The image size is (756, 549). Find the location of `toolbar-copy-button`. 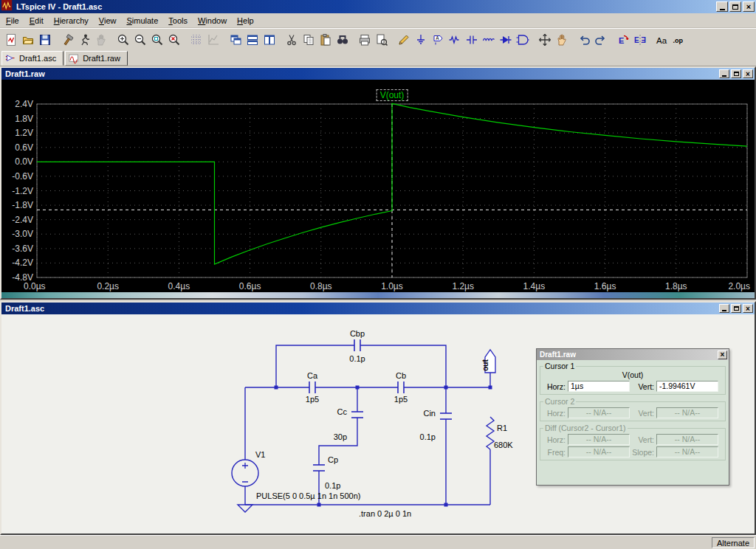

toolbar-copy-button is located at coordinates (309, 40).